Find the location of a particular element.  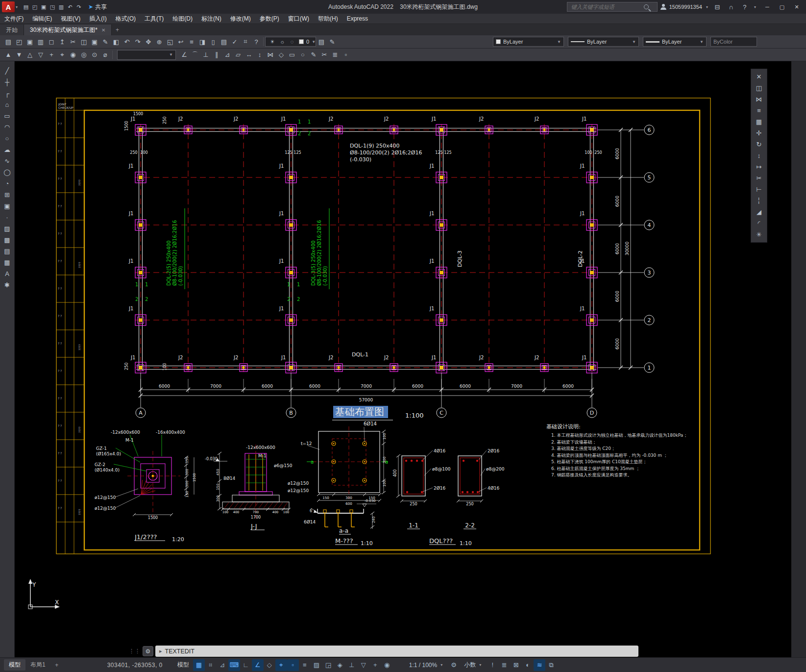

properties-icon: ≡ is located at coordinates (192, 42).